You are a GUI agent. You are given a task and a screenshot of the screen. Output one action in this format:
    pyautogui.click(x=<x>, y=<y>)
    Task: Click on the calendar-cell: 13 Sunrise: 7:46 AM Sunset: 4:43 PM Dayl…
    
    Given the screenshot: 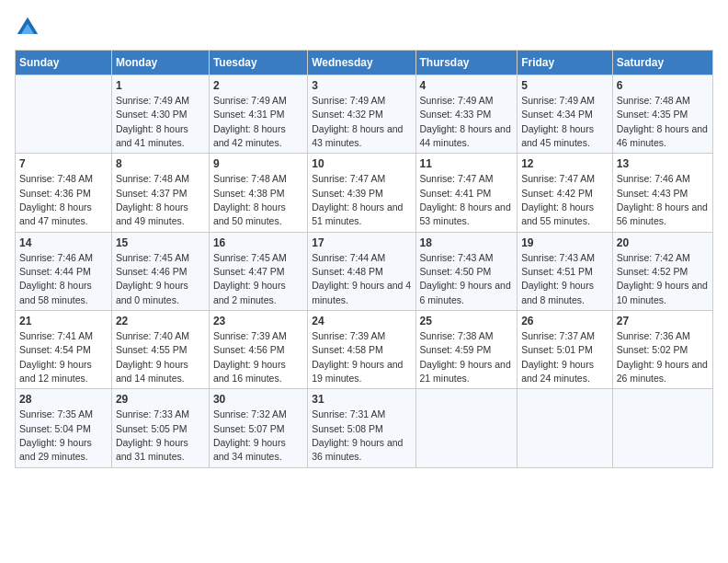 What is the action you would take?
    pyautogui.click(x=662, y=193)
    